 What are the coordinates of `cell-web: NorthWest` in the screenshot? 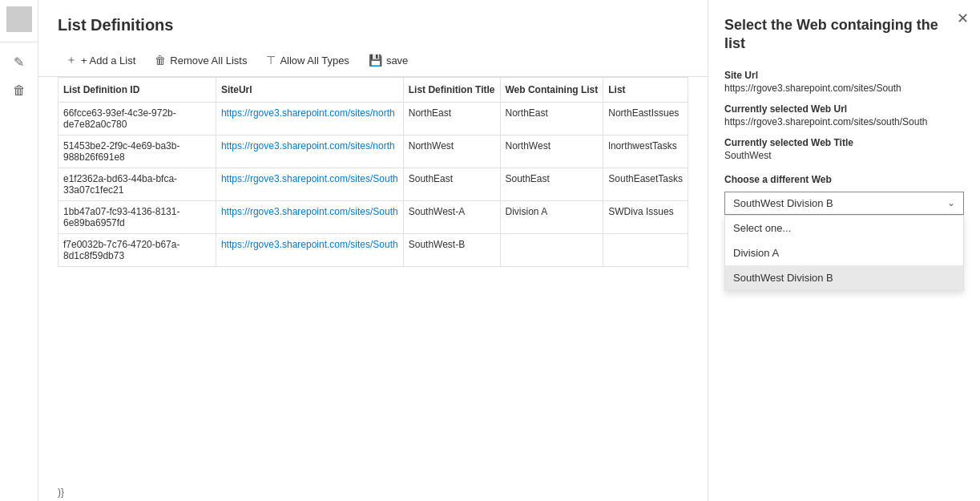 It's located at (551, 152).